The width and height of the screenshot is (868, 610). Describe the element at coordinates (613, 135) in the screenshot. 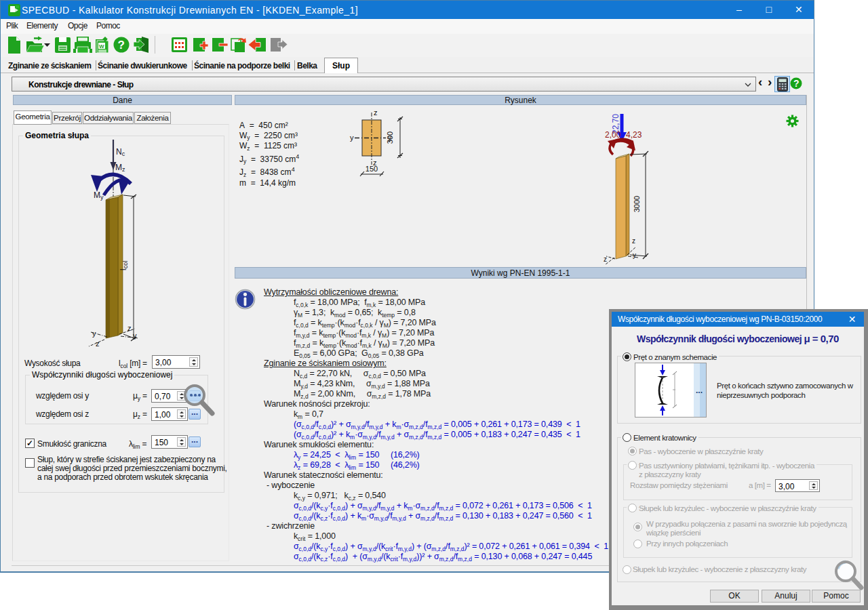

I see `svg-text: 2,00` at that location.